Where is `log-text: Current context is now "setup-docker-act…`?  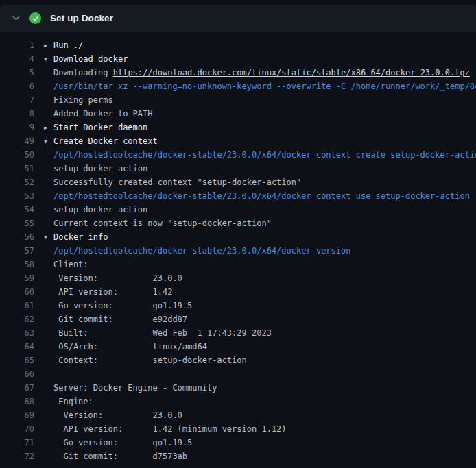 log-text: Current context is now "setup-docker-act… is located at coordinates (158, 223).